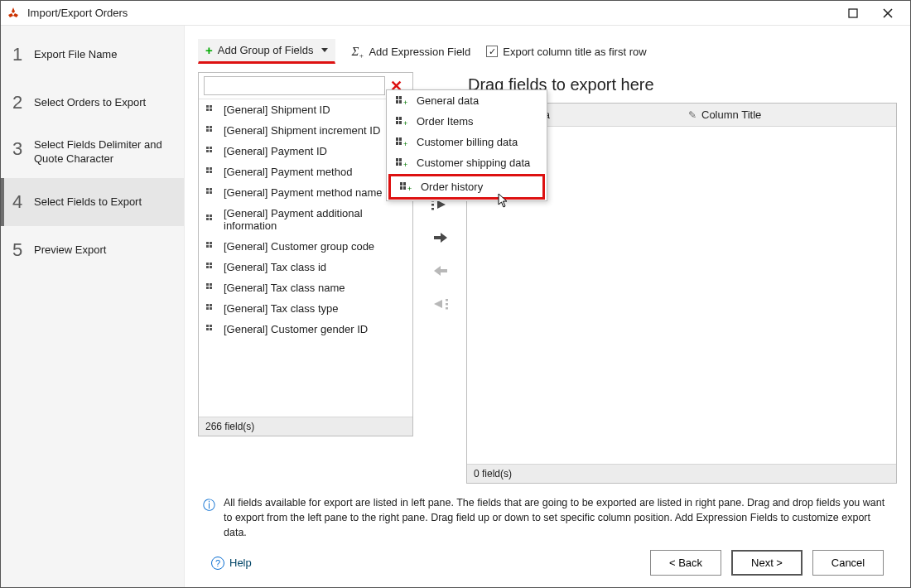 The height and width of the screenshot is (588, 911). Describe the element at coordinates (306, 151) in the screenshot. I see `field-row: [General] Payment ID` at that location.